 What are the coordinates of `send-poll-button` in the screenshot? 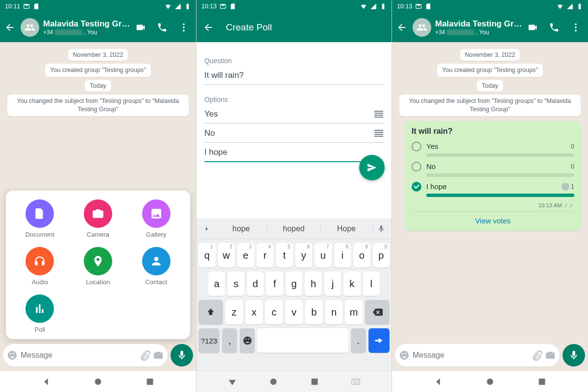 It's located at (372, 168).